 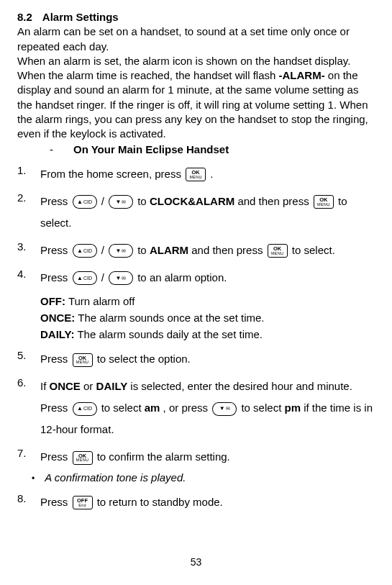 What do you see at coordinates (196, 250) in the screenshot?
I see `step-3: 3. Press ▲CID / ▼✉ to ALARM and then pre…` at bounding box center [196, 250].